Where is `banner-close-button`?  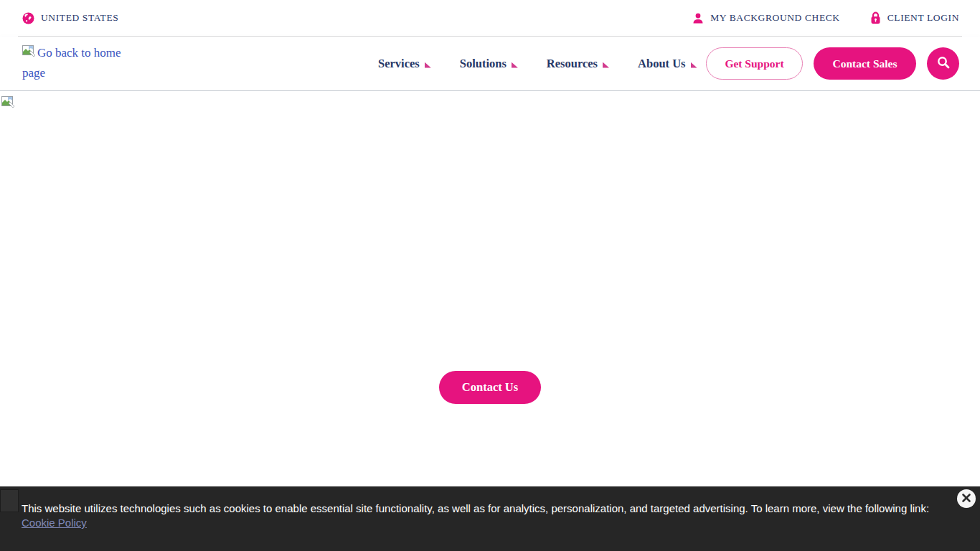
banner-close-button is located at coordinates (966, 499).